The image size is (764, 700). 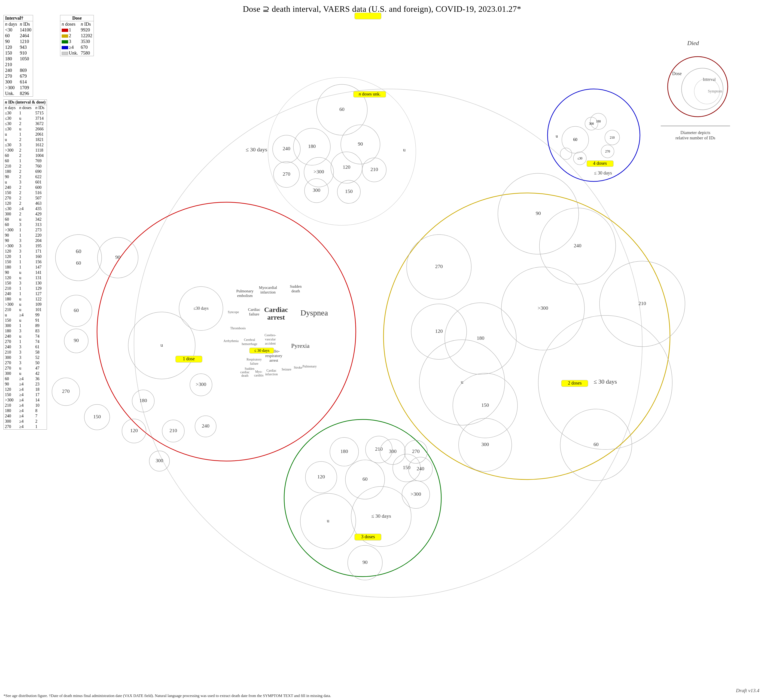 What do you see at coordinates (270, 335) in the screenshot?
I see `symptom-cerebro-vasc: Cerebro-` at bounding box center [270, 335].